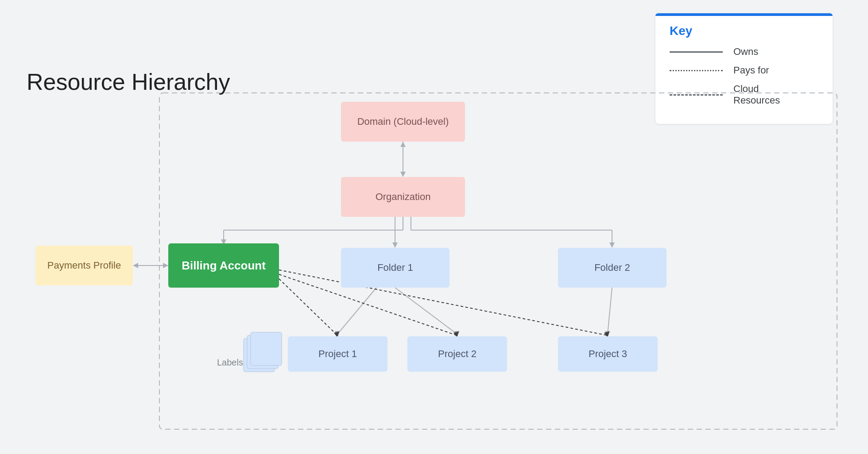  What do you see at coordinates (608, 354) in the screenshot?
I see `project3-node: Project 3` at bounding box center [608, 354].